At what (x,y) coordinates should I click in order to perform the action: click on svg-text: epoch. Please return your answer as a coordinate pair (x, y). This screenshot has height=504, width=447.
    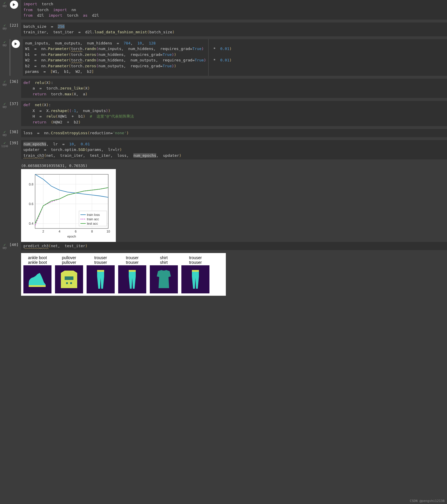
    Looking at the image, I should click on (72, 236).